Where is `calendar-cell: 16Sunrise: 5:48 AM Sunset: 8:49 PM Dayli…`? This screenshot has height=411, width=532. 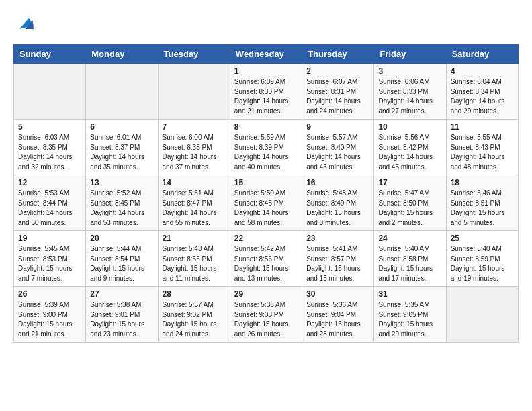
calendar-cell: 16Sunrise: 5:48 AM Sunset: 8:49 PM Dayli… is located at coordinates (339, 203).